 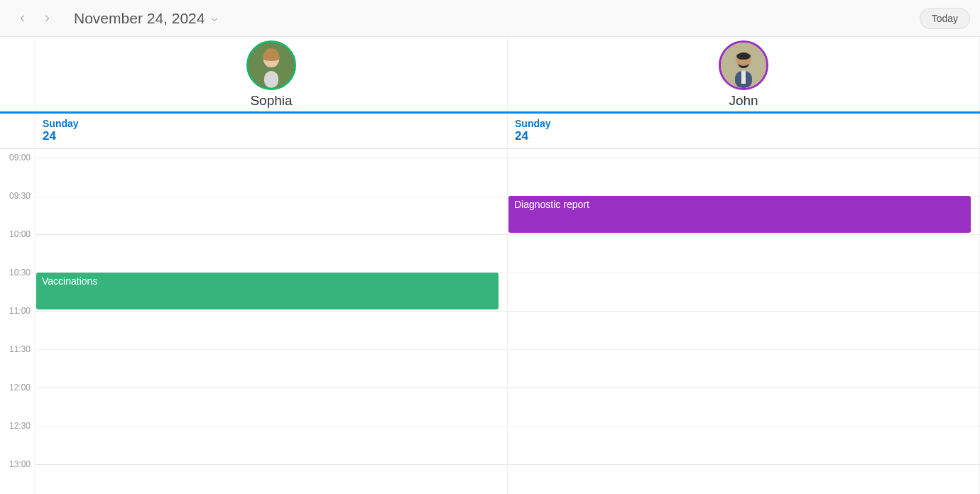 What do you see at coordinates (20, 311) in the screenshot?
I see `time-label: 11:00` at bounding box center [20, 311].